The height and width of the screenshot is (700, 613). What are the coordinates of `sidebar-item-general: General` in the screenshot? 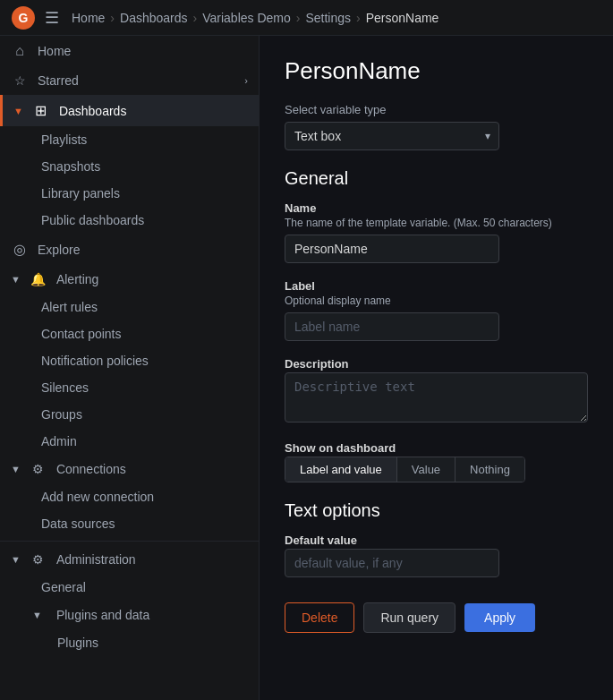 It's located at (129, 587).